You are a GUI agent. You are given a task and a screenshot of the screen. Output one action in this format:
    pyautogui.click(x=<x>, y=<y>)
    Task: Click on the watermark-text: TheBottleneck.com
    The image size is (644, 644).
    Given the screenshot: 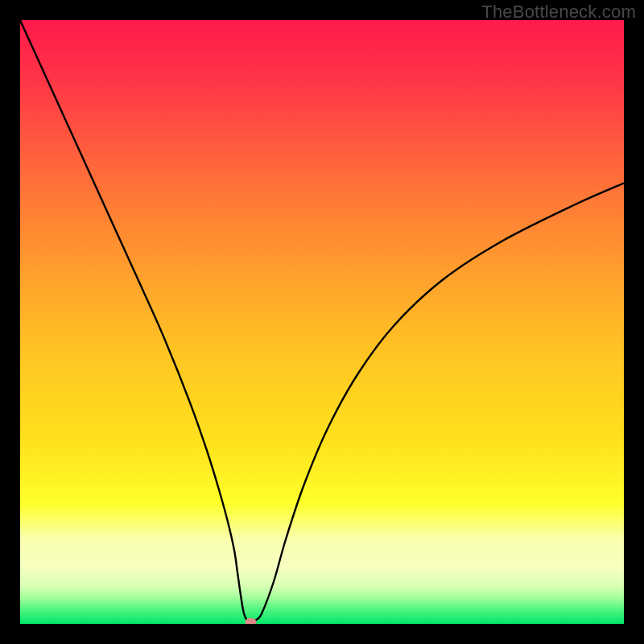 What is the action you would take?
    pyautogui.click(x=559, y=12)
    